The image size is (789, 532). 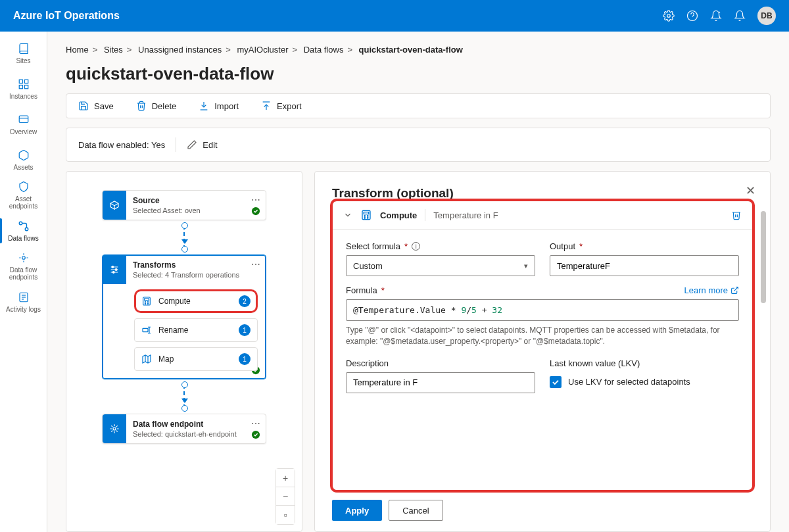 I want to click on panel-scrollbar, so click(x=764, y=351).